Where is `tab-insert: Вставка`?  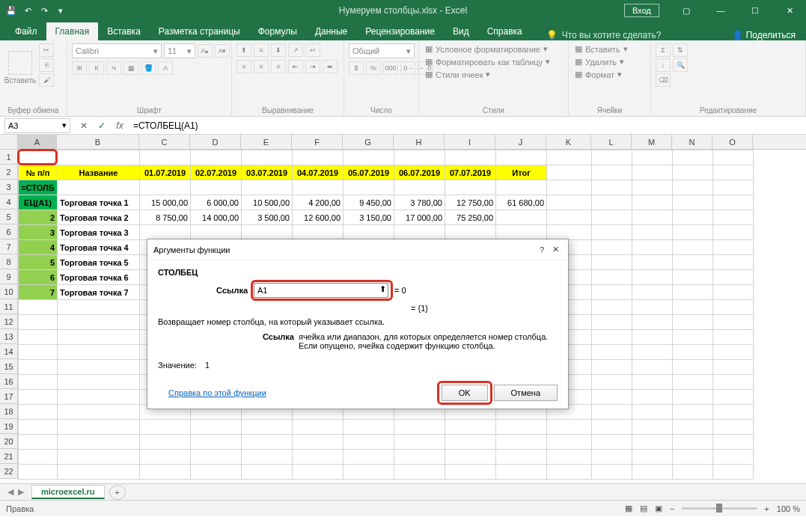
tab-insert: Вставка is located at coordinates (124, 31).